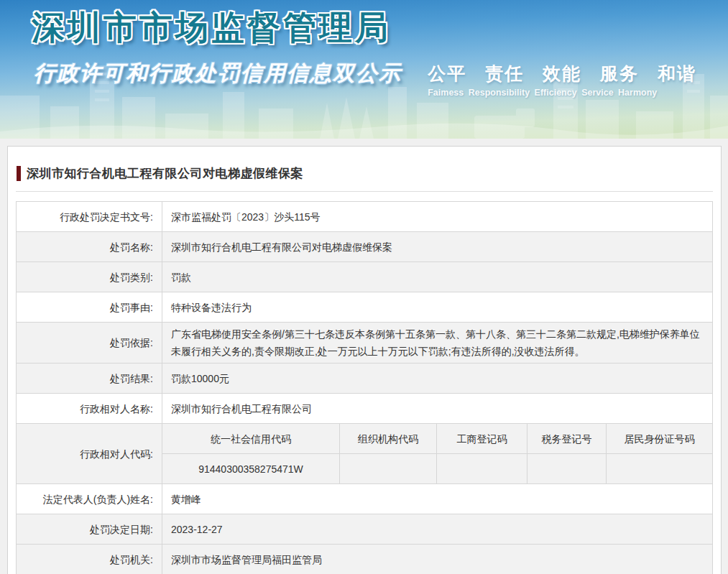 The height and width of the screenshot is (574, 728). What do you see at coordinates (89, 277) in the screenshot?
I see `row-label: 处罚类别:` at bounding box center [89, 277].